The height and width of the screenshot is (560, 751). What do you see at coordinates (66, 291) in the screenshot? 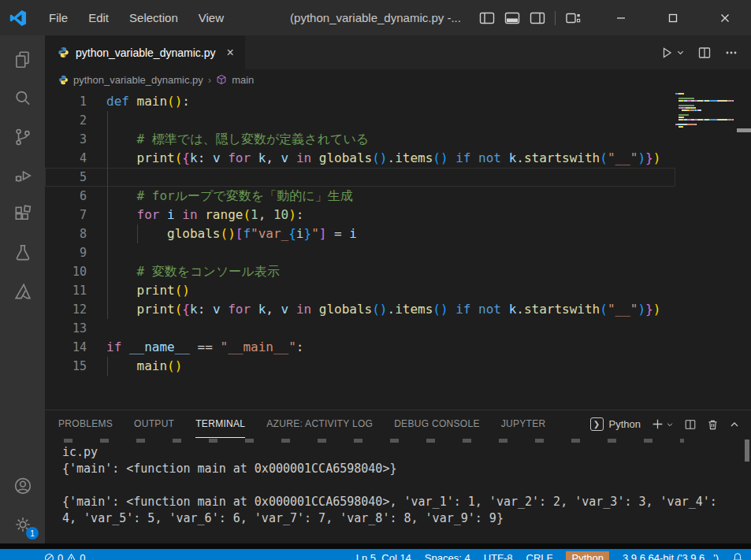
I see `line-number: 11` at bounding box center [66, 291].